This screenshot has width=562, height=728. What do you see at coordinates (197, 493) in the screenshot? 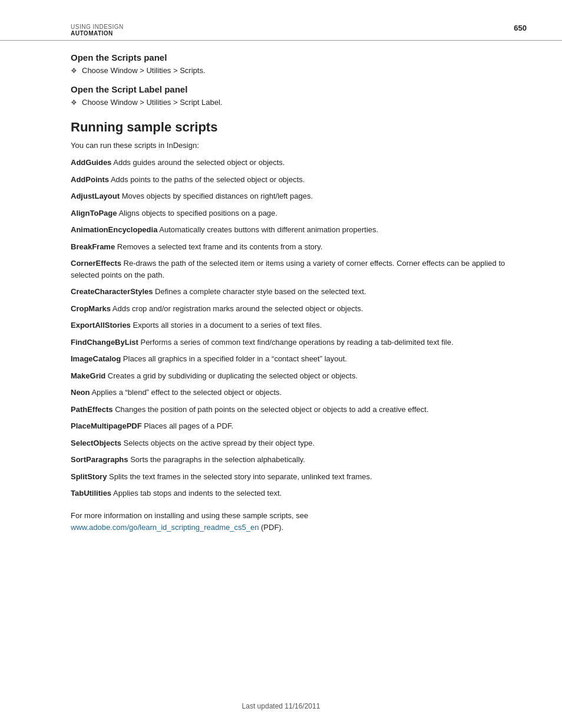
I see `script-description-19: Applies tab stops and indents to the sel…` at bounding box center [197, 493].